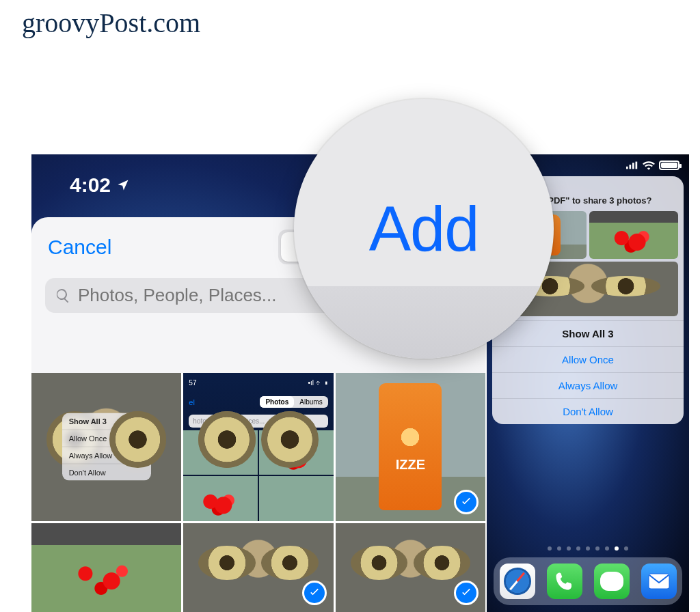  I want to click on page-indicator, so click(588, 548).